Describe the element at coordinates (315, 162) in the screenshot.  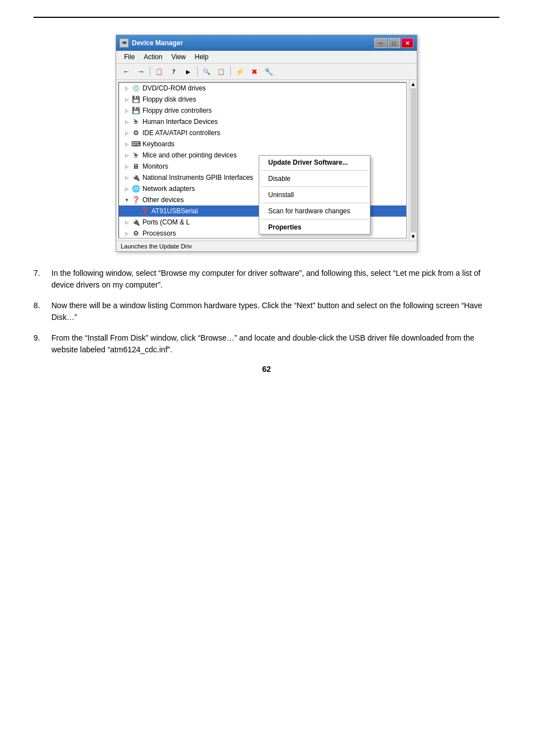
I see `ctx-update-driver: Update Driver Software...` at that location.